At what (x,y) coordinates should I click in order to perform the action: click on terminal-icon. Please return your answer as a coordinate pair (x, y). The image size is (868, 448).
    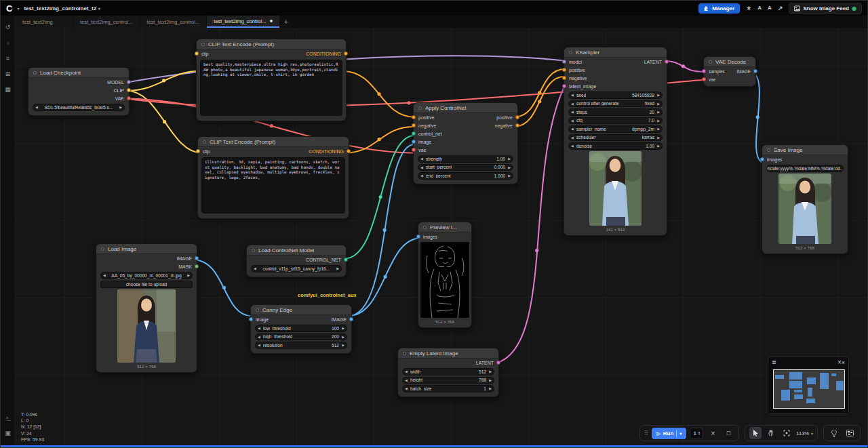
    Looking at the image, I should click on (8, 418).